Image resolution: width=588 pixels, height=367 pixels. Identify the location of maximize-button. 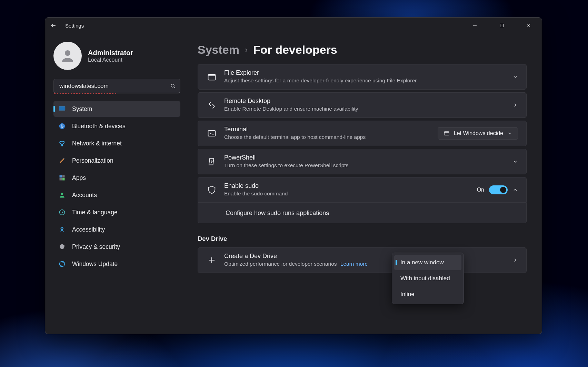
(502, 26).